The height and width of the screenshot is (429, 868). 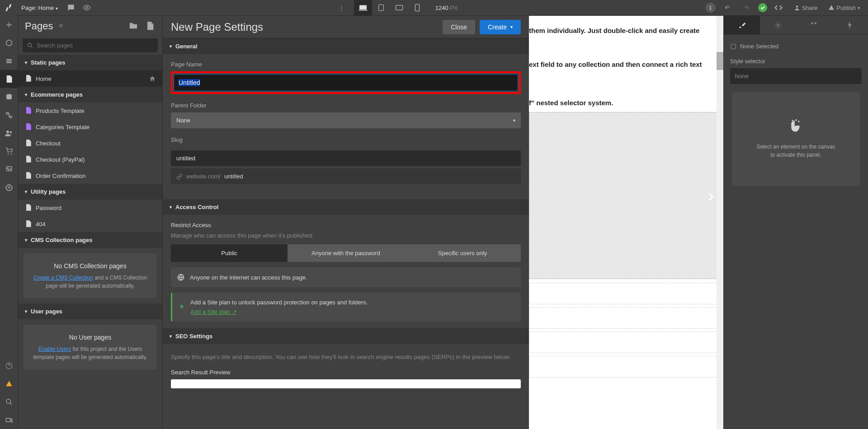 What do you see at coordinates (844, 8) in the screenshot?
I see `publish-button: Publish ▾` at bounding box center [844, 8].